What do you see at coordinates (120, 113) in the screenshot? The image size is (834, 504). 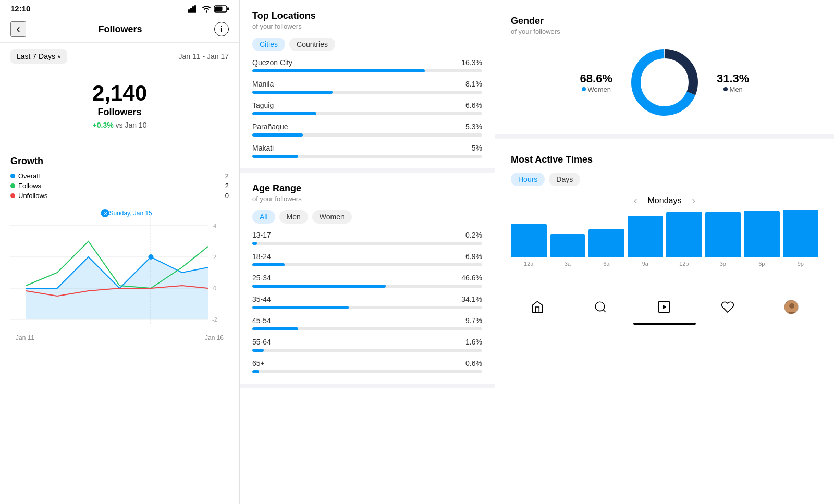 I see `followers-label: Followers` at bounding box center [120, 113].